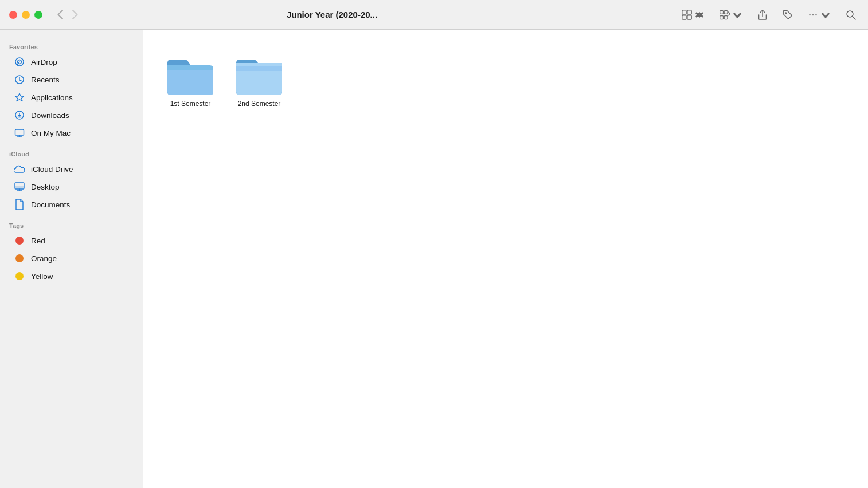  What do you see at coordinates (71, 258) in the screenshot?
I see `sidebar-item-tag-orange: Orange` at bounding box center [71, 258].